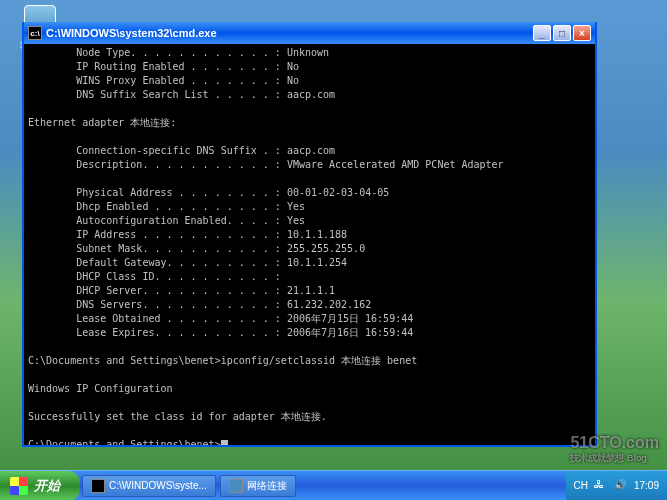 This screenshot has height=500, width=667. What do you see at coordinates (224, 443) in the screenshot?
I see `cursor` at bounding box center [224, 443].